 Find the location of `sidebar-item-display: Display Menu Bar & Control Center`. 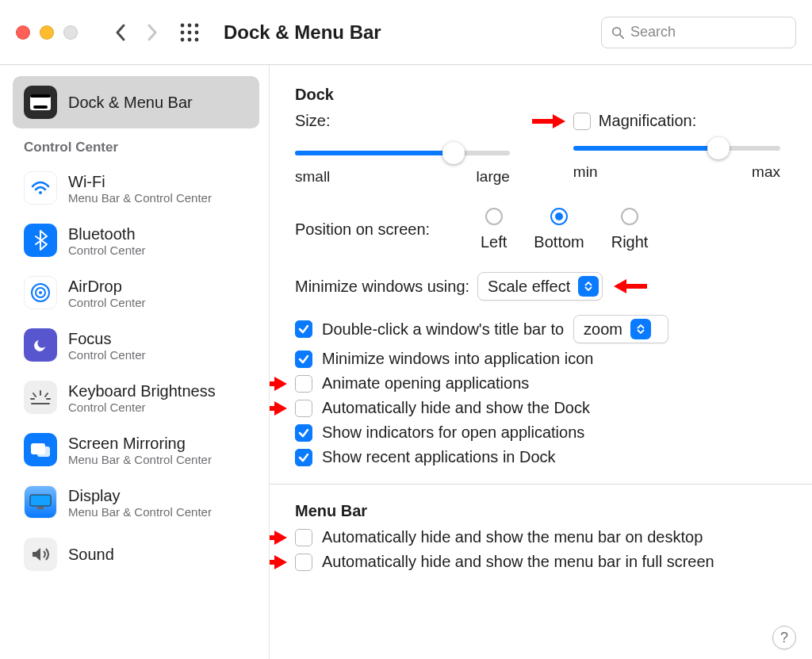

sidebar-item-display: Display Menu Bar & Control Center is located at coordinates (136, 502).